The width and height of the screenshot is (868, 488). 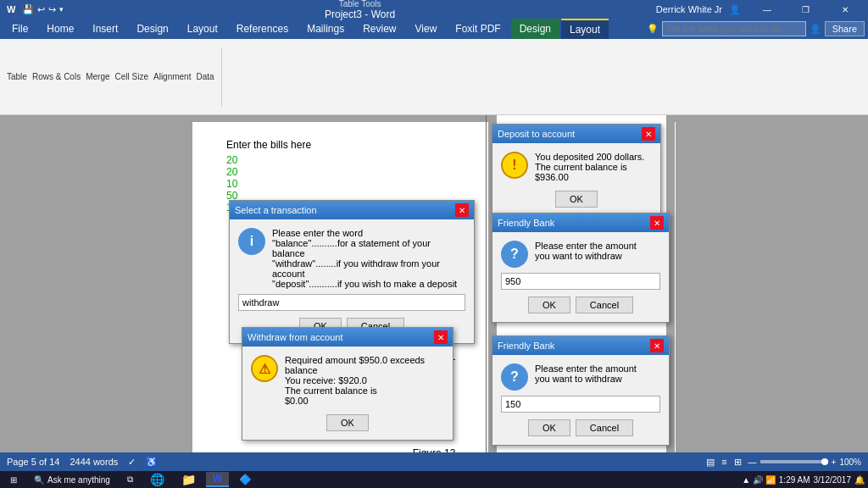 What do you see at coordinates (834, 463) in the screenshot?
I see `zoom-in-icon: +` at bounding box center [834, 463].